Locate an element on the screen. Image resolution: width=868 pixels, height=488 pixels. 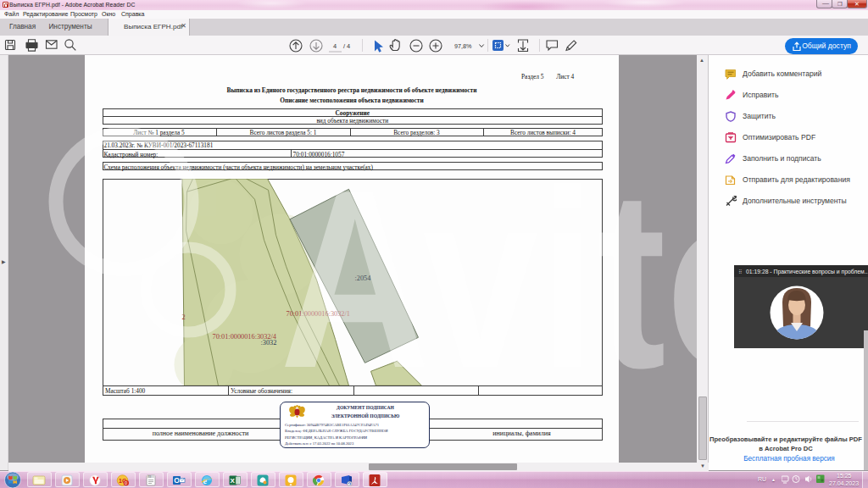
svg-text: O is located at coordinates (176, 480).